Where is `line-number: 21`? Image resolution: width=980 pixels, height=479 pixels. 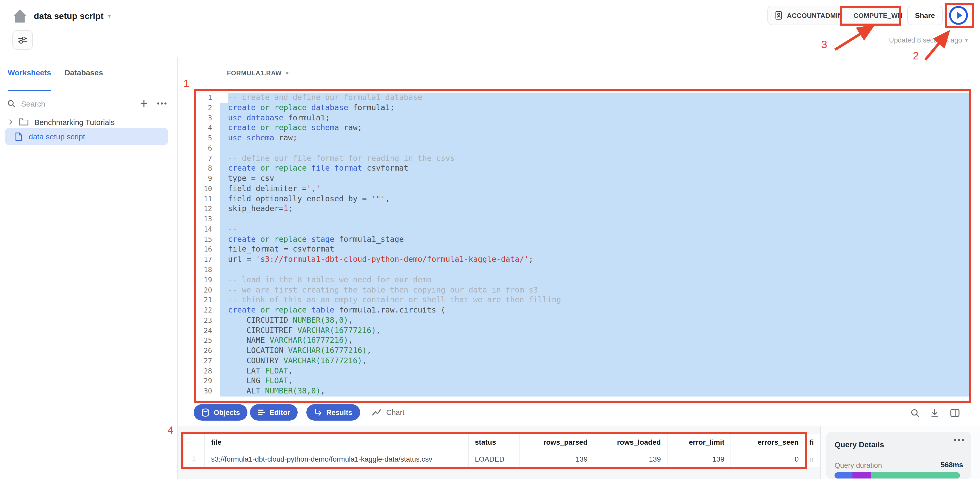
line-number: 21 is located at coordinates (204, 300).